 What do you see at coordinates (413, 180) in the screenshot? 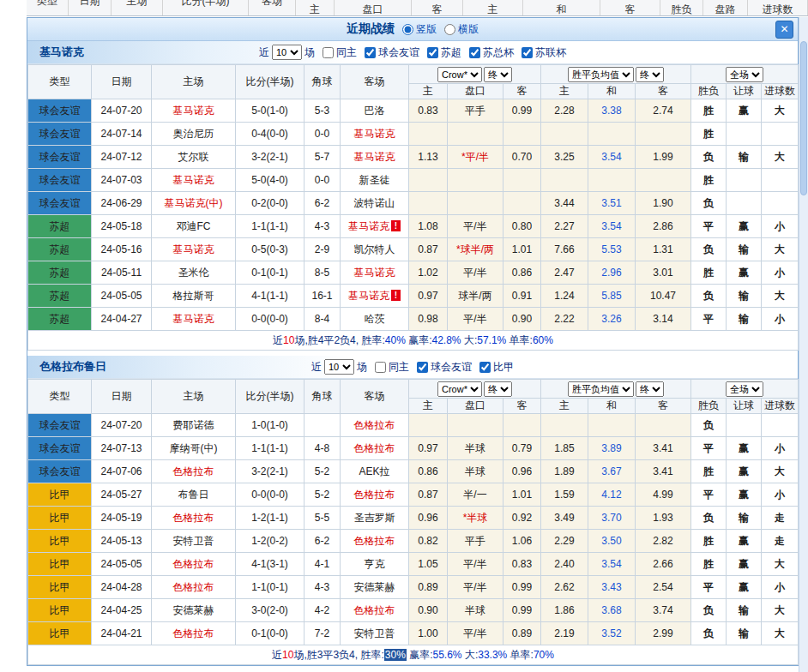
I see `match-row: 球会友谊24-07-03基马诺克5-0(4-0)0-0新圣徒胜` at bounding box center [413, 180].